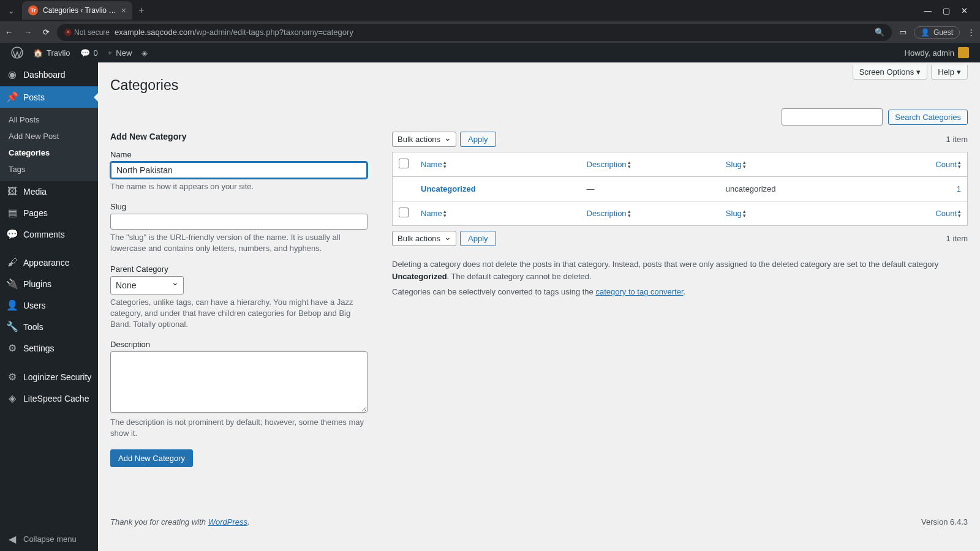  I want to click on close-tab-icon: ×, so click(124, 10).